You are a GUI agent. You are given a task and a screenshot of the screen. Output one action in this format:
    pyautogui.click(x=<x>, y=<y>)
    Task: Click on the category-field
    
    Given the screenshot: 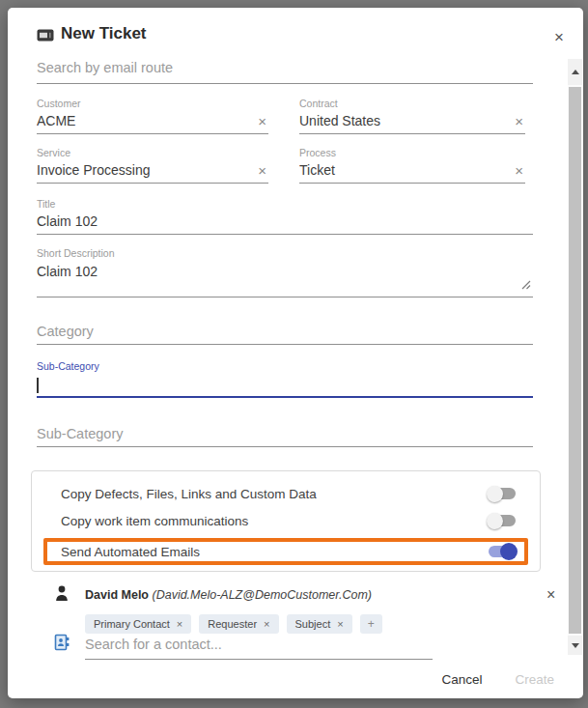 What is the action you would take?
    pyautogui.click(x=285, y=334)
    